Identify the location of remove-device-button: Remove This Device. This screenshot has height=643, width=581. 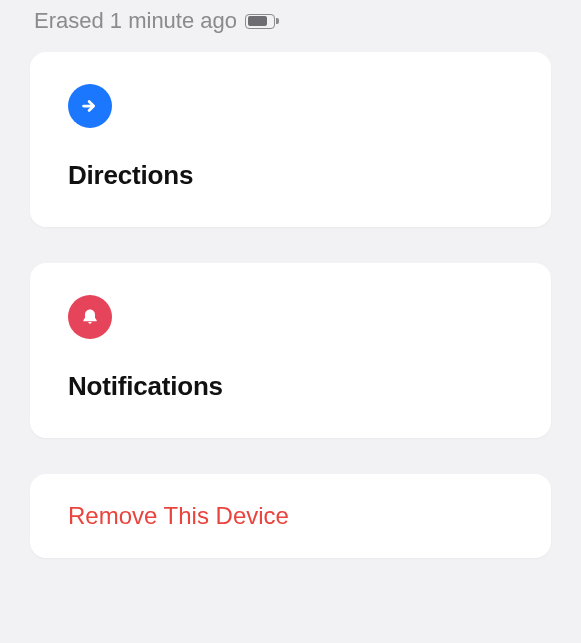
(290, 516).